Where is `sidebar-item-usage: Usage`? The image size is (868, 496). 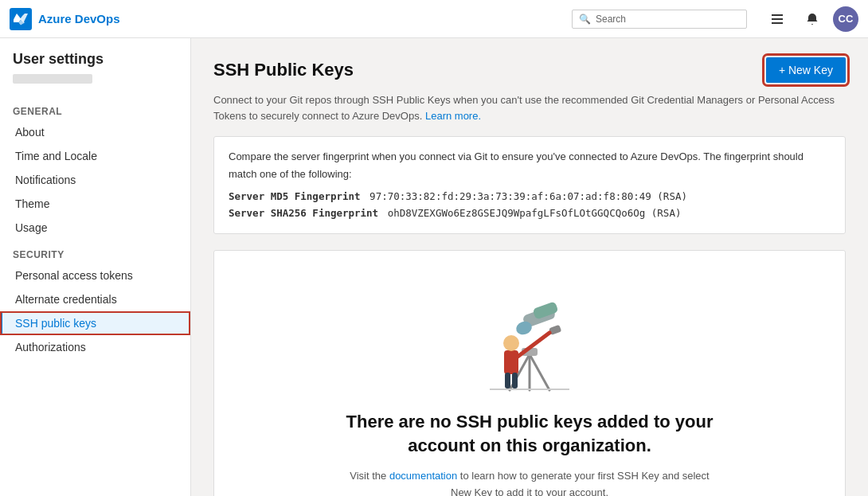 sidebar-item-usage: Usage is located at coordinates (96, 228).